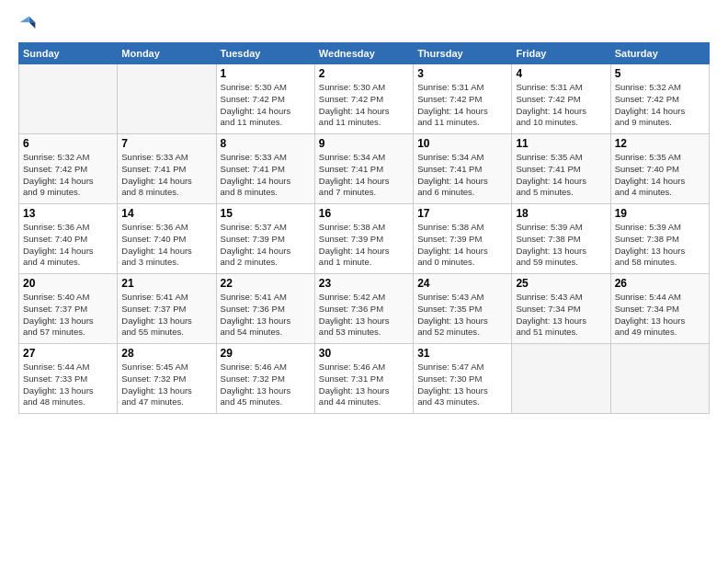 This screenshot has width=728, height=563. What do you see at coordinates (364, 239) in the screenshot?
I see `week-row-3: 13Sunrise: 5:36 AM Sunset: 7:40 PM Dayli…` at bounding box center [364, 239].